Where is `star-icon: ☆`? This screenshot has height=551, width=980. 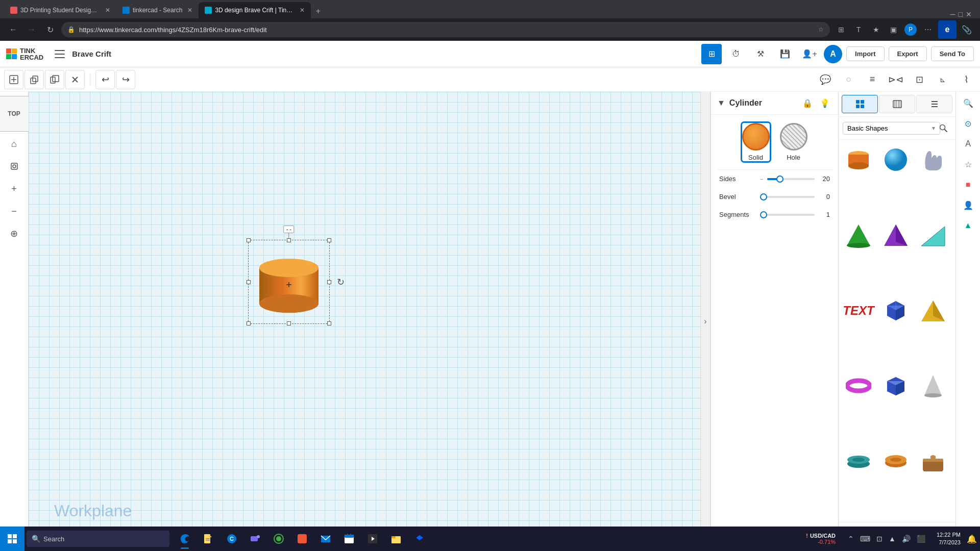 star-icon: ☆ is located at coordinates (821, 30).